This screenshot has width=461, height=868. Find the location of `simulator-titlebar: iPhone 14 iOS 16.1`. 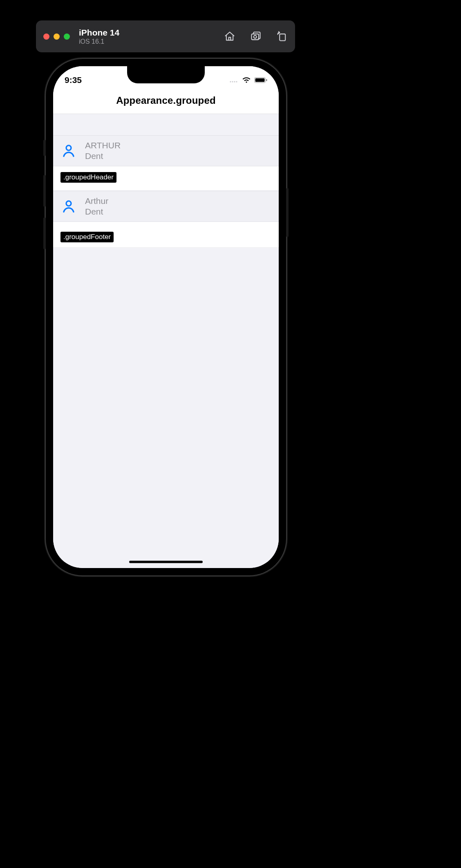

simulator-titlebar: iPhone 14 iOS 16.1 is located at coordinates (166, 36).